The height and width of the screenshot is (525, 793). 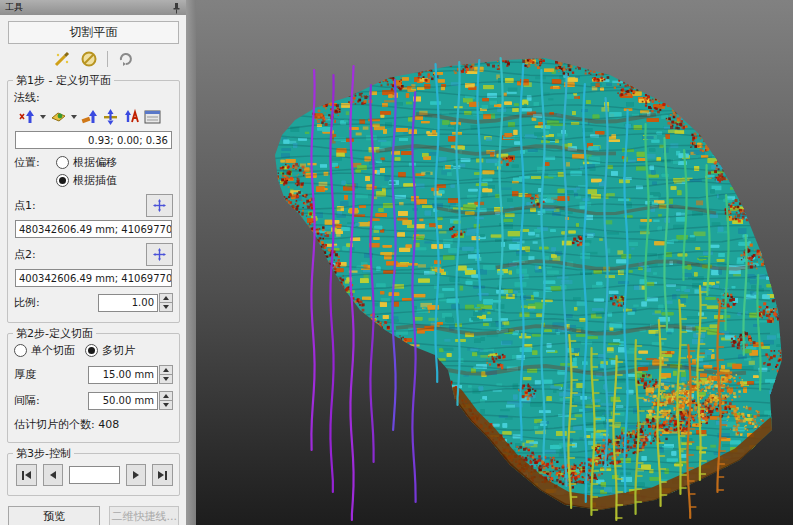 I want to click on thickness-spinner, so click(x=166, y=374).